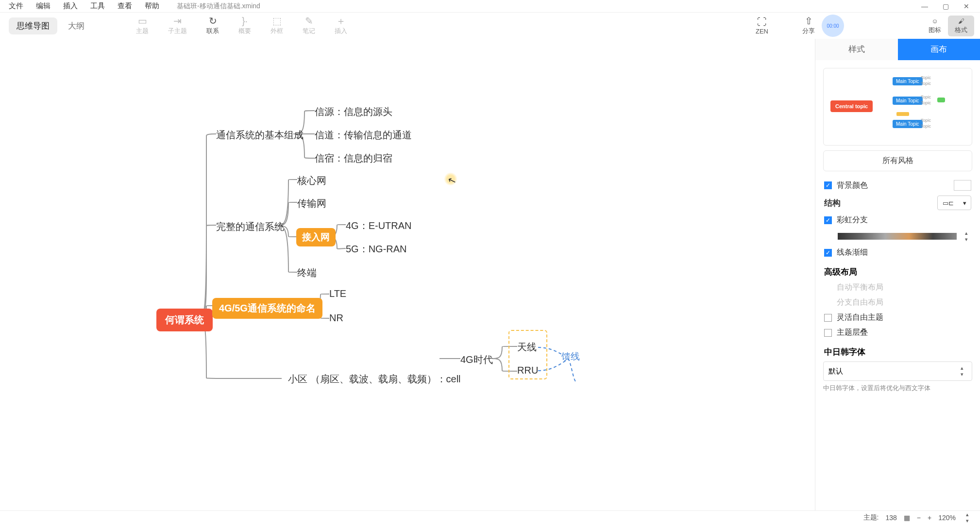 The width and height of the screenshot is (980, 524). I want to click on boundary-box, so click(528, 355).